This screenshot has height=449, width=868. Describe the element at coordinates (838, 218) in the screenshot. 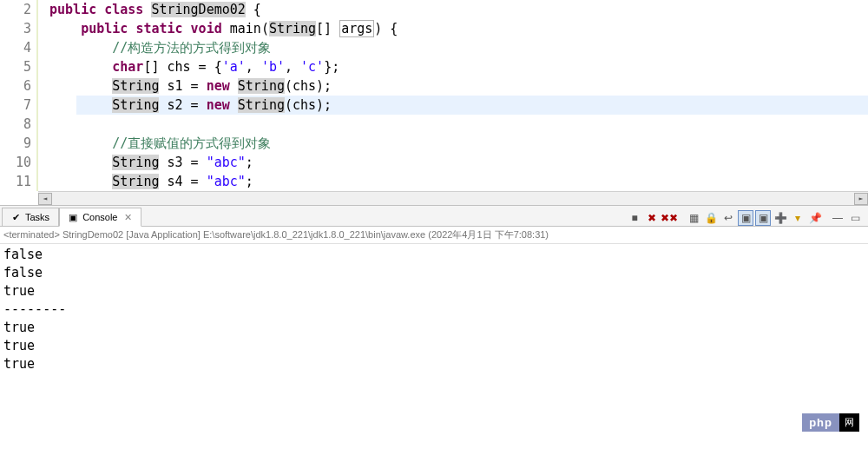

I see `minimize-icon: —` at that location.